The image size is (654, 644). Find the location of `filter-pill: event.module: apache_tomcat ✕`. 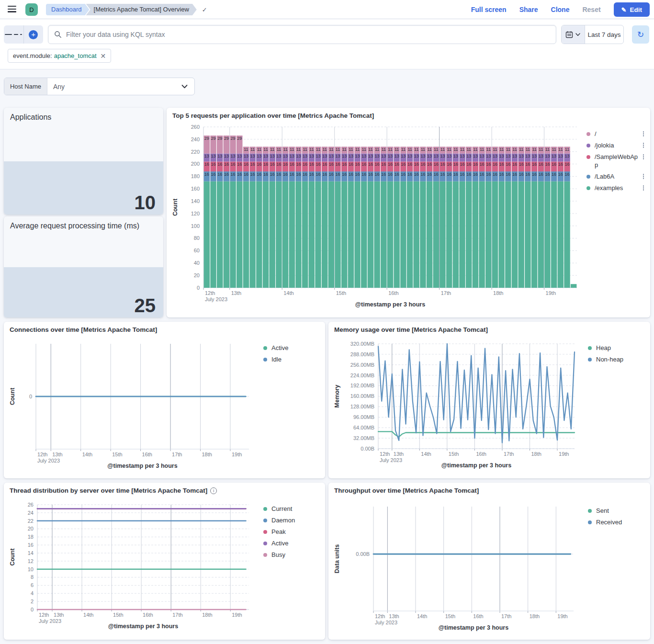

filter-pill: event.module: apache_tomcat ✕ is located at coordinates (59, 56).